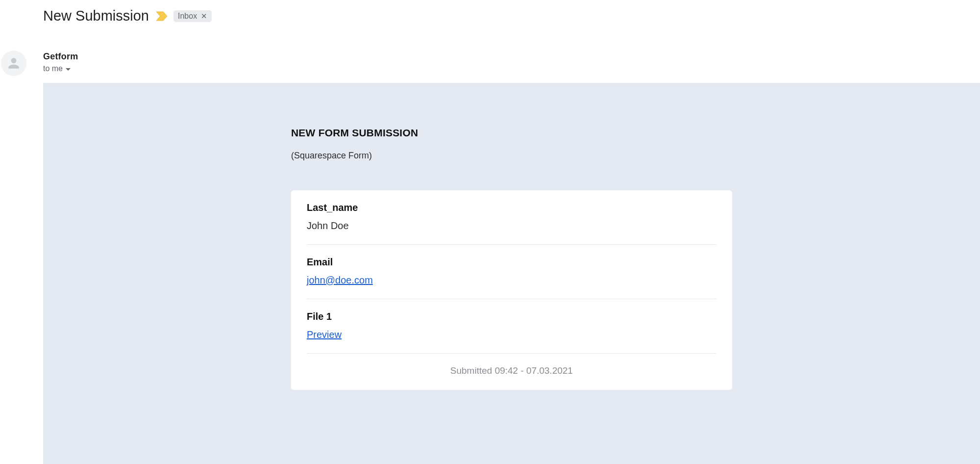 This screenshot has width=980, height=464. Describe the element at coordinates (14, 63) in the screenshot. I see `avatar` at that location.